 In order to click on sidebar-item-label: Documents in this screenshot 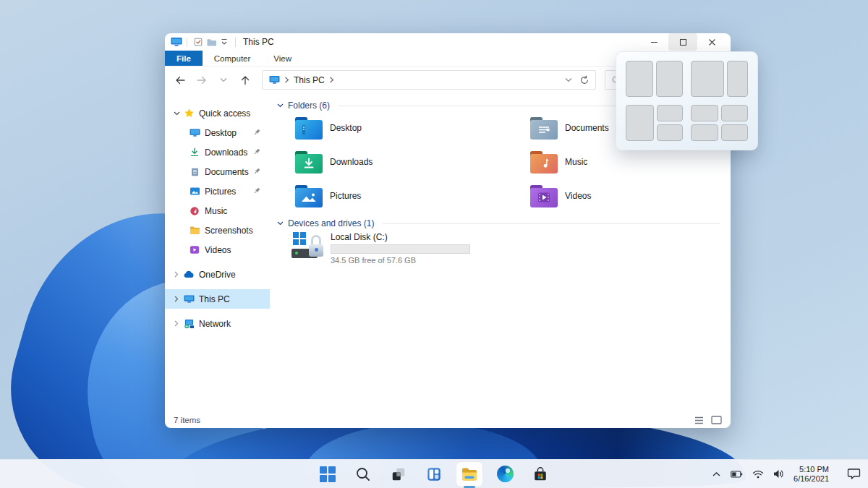, I will do `click(227, 172)`.